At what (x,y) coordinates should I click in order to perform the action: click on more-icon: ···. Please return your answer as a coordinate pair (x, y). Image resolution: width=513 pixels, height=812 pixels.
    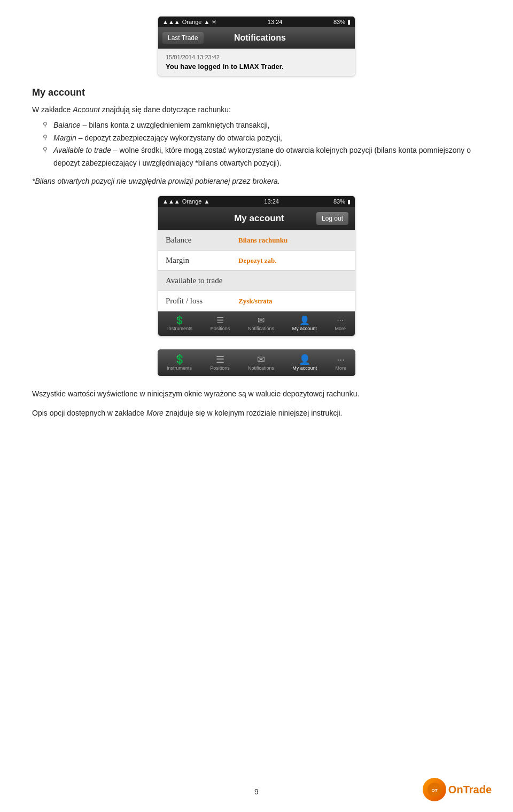
    Looking at the image, I should click on (340, 321).